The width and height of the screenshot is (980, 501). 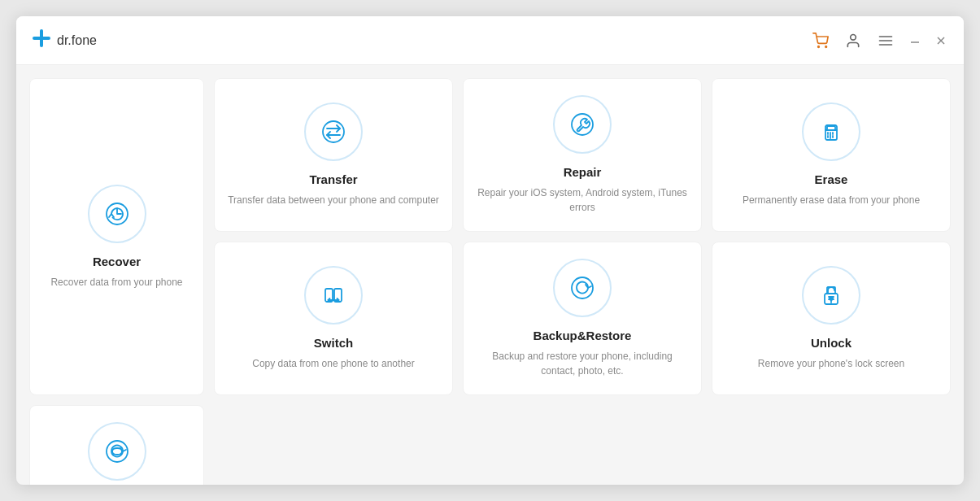 What do you see at coordinates (853, 41) in the screenshot?
I see `user-button` at bounding box center [853, 41].